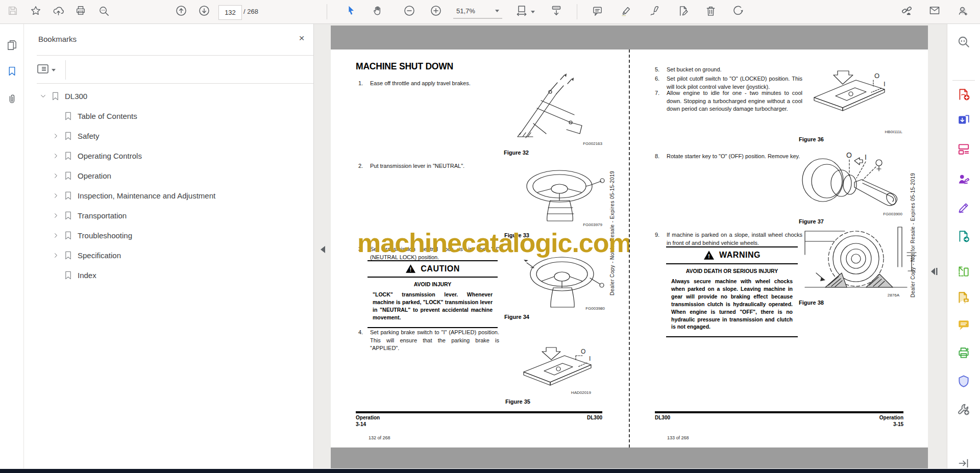 This screenshot has height=473, width=980. I want to click on zoom-level-value: 51,7%, so click(465, 11).